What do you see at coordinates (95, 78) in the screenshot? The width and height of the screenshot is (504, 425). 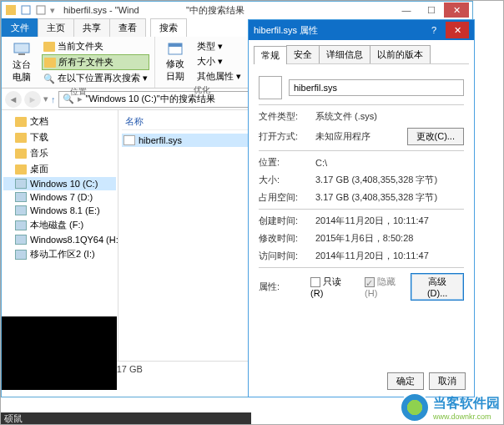 I see `search-again-button: 🔍在以下位置再次搜索▾` at bounding box center [95, 78].